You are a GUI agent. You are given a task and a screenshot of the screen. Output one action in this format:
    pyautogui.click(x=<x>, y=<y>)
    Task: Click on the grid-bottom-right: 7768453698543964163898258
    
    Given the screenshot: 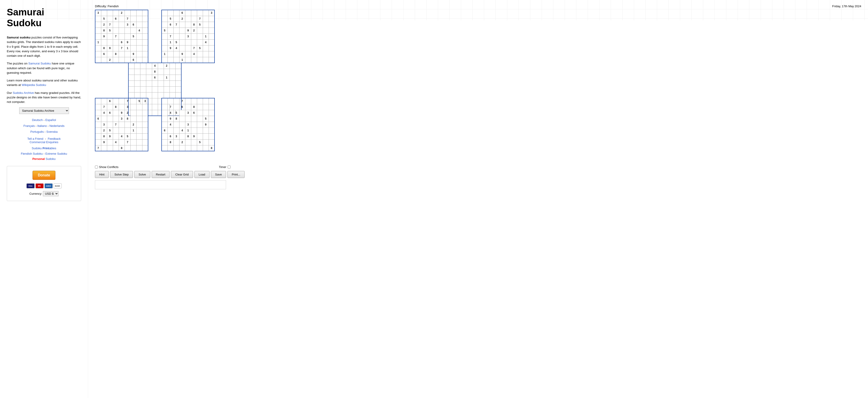 What is the action you would take?
    pyautogui.click(x=188, y=125)
    